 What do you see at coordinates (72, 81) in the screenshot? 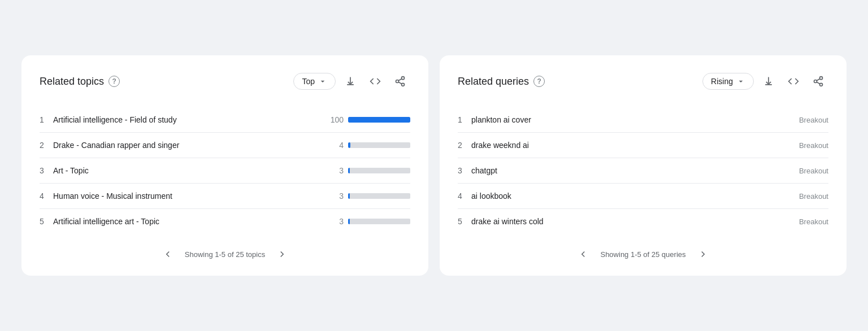
I see `related-topics-title: Related topics` at bounding box center [72, 81].